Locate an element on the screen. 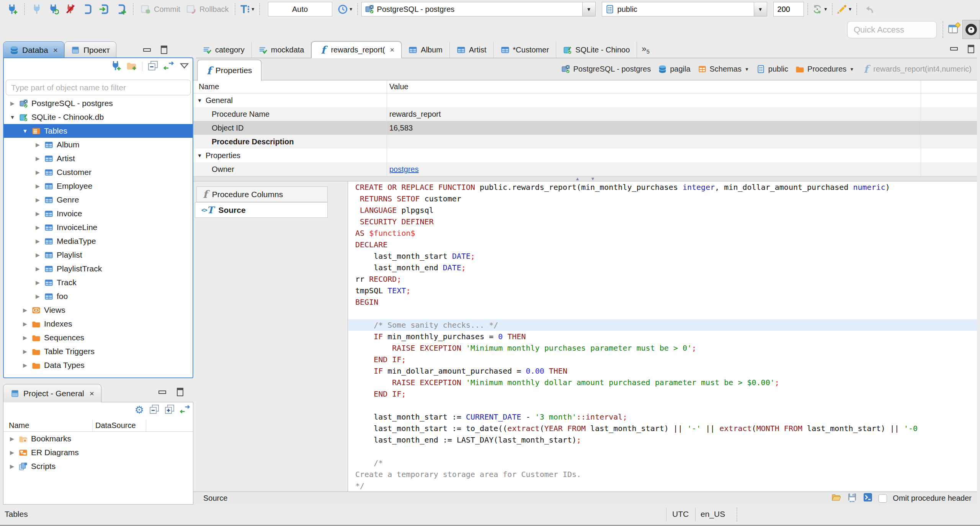 The width and height of the screenshot is (980, 526). tab-procedure-columns: f Procedure Columns is located at coordinates (262, 194).